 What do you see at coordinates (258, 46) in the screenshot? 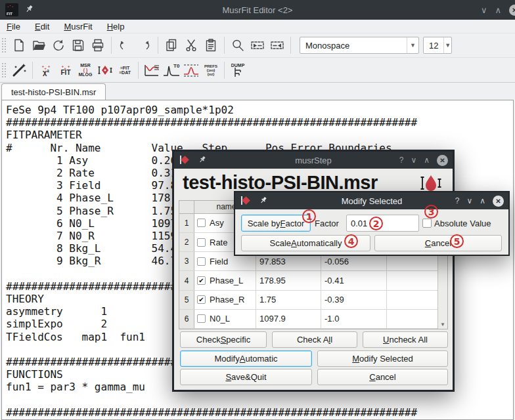
I see `toolbar-main: Monospace ▼ 12 ▼` at bounding box center [258, 46].